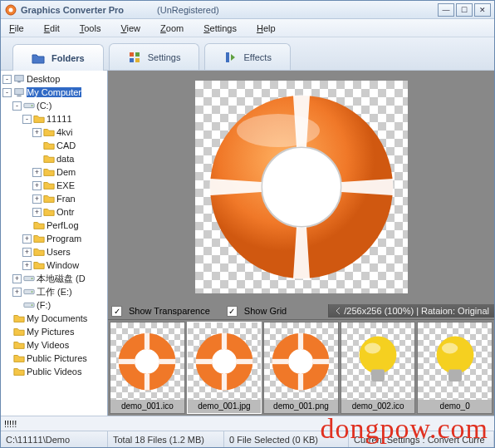  Describe the element at coordinates (54, 305) in the screenshot. I see `tree-node: (F:)` at that location.